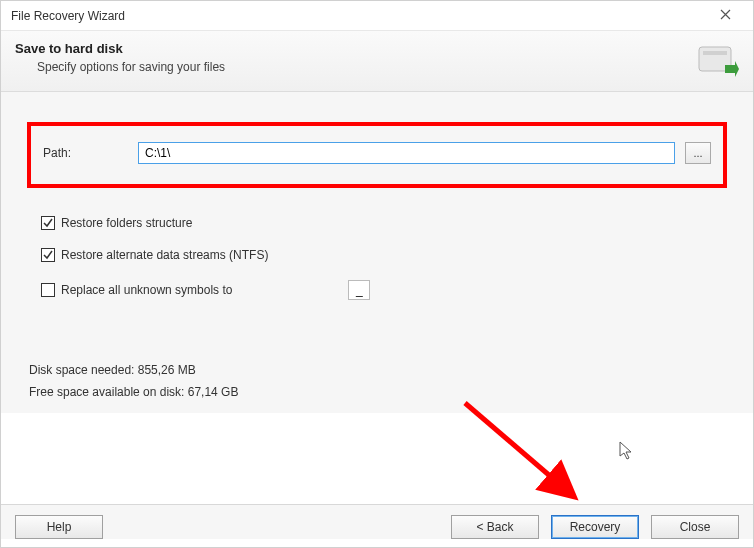 The width and height of the screenshot is (754, 548). Describe the element at coordinates (718, 60) in the screenshot. I see `hard-disk-icon` at that location.